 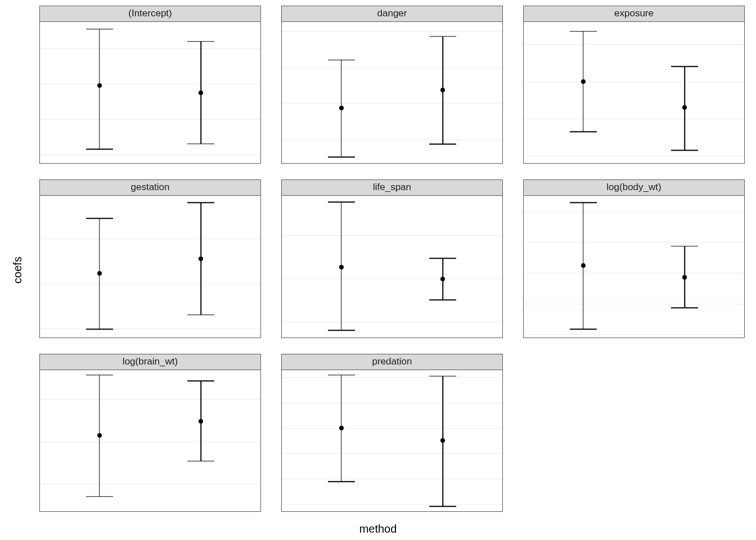 What do you see at coordinates (634, 92) in the screenshot?
I see `plot-panel: -1012Full ModelModel Average` at bounding box center [634, 92].